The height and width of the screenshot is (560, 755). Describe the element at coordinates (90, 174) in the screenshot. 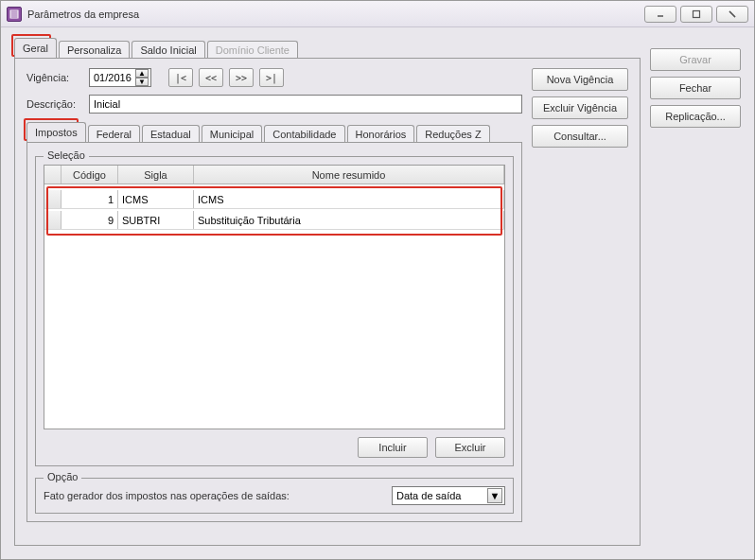

I see `th-codigo: Código` at that location.